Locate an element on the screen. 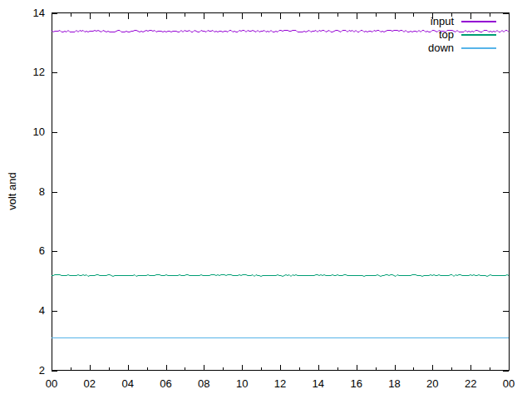  legend-line-sample-down is located at coordinates (479, 48).